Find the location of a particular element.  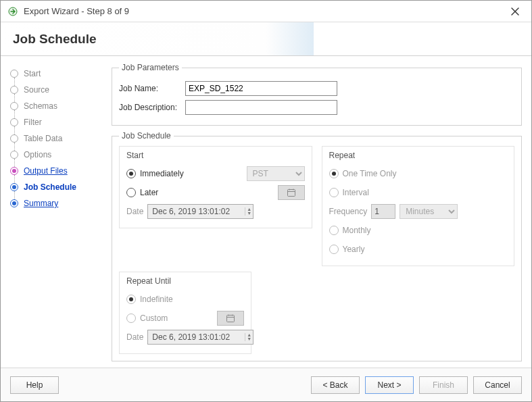

start-date-field: ▲▼ is located at coordinates (200, 211).